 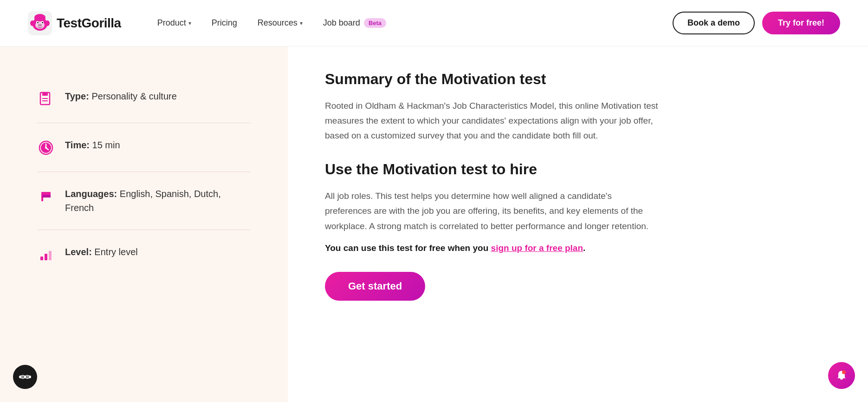 What do you see at coordinates (158, 201) in the screenshot?
I see `languages-label: Languages: English, Spanish, Dutch, Fren…` at bounding box center [158, 201].